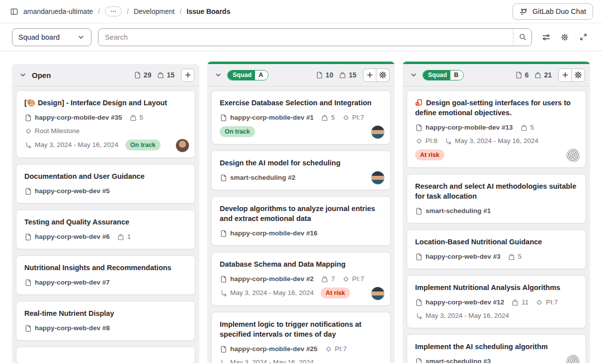  What do you see at coordinates (105, 268) in the screenshot?
I see `issue-title: Nutritional Insights and Recommendations` at bounding box center [105, 268].